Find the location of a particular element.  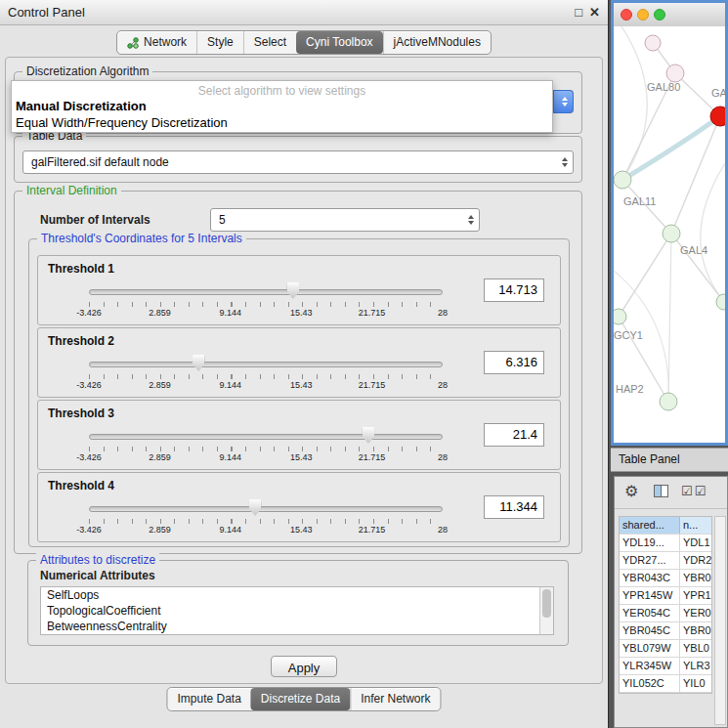

dropdown-option-equal-width-frequency: Equal Width/Frequency Discretization is located at coordinates (281, 123).